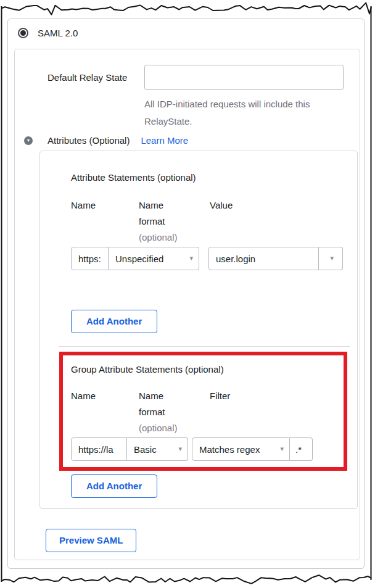 This screenshot has width=375, height=588. What do you see at coordinates (48, 33) in the screenshot?
I see `saml-radio-row: SAML 2.0` at bounding box center [48, 33].